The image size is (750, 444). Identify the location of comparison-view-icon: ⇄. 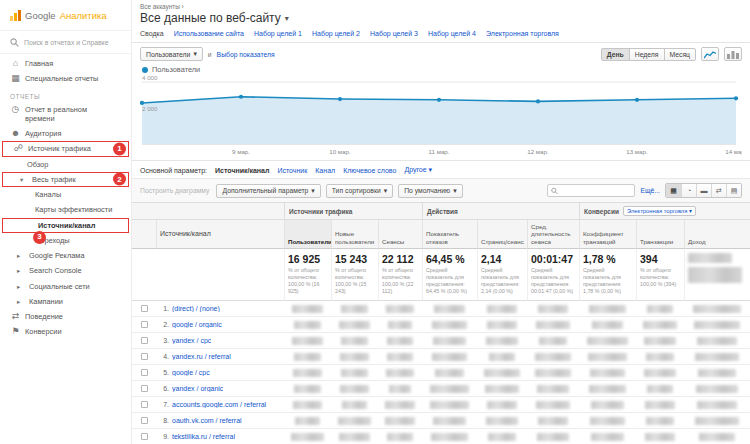
(718, 190).